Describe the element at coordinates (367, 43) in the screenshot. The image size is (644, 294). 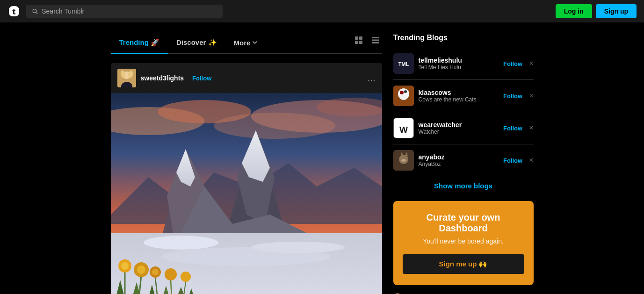
I see `view-toggle` at that location.